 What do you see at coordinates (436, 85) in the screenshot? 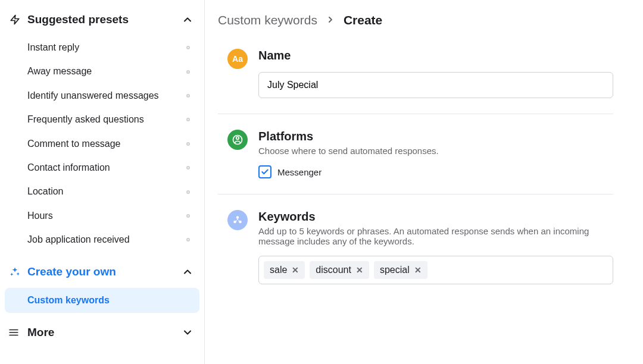
I see `name-input` at bounding box center [436, 85].